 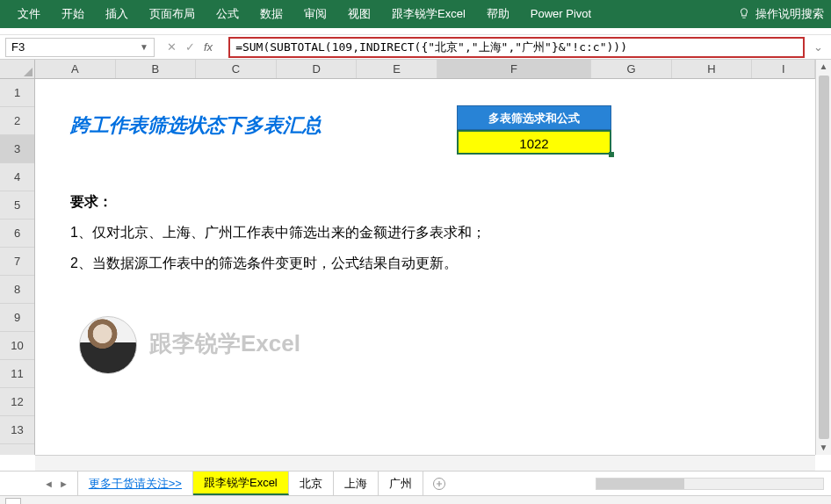 I want to click on name-box: F3 ▼, so click(x=80, y=47).